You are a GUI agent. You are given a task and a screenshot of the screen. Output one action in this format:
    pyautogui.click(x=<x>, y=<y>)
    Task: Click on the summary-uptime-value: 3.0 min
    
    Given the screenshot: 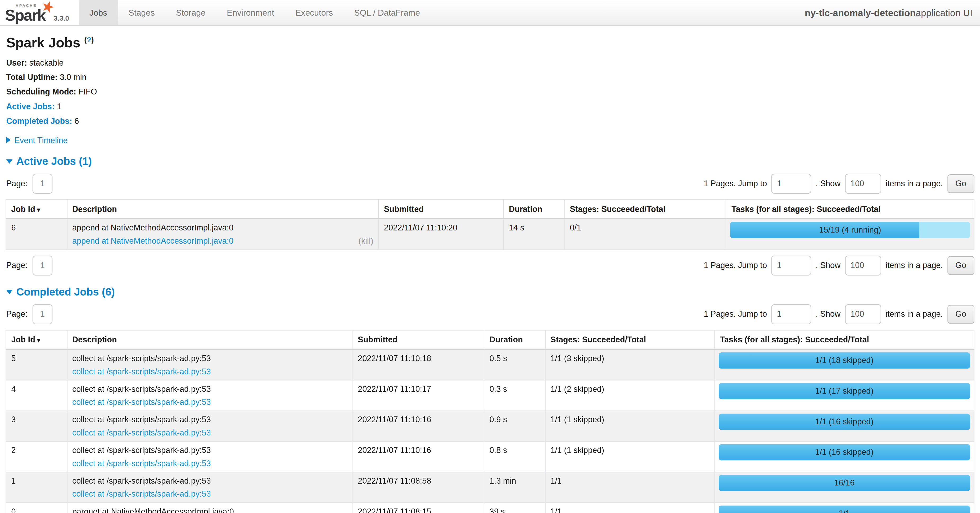 What is the action you would take?
    pyautogui.click(x=72, y=77)
    